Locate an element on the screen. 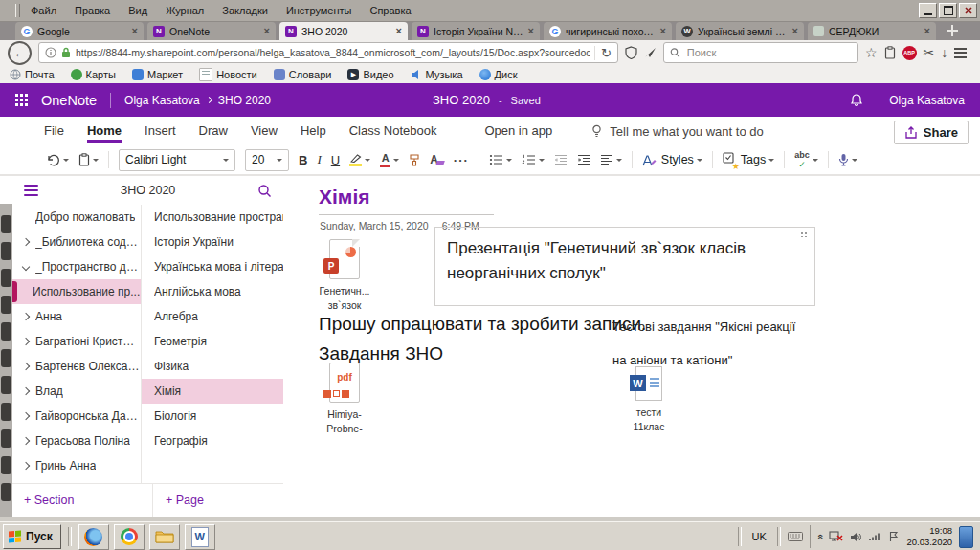 The image size is (980, 550). share-button: Share is located at coordinates (931, 132).